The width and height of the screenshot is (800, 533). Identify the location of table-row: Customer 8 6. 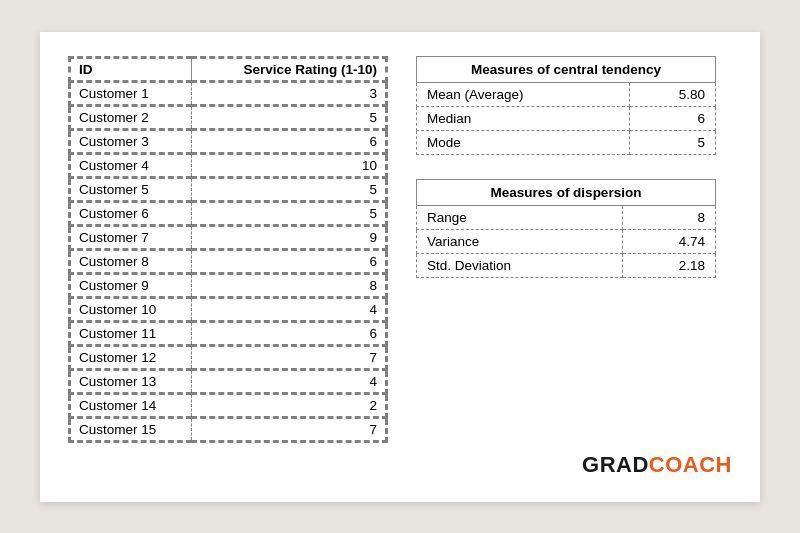
(228, 261).